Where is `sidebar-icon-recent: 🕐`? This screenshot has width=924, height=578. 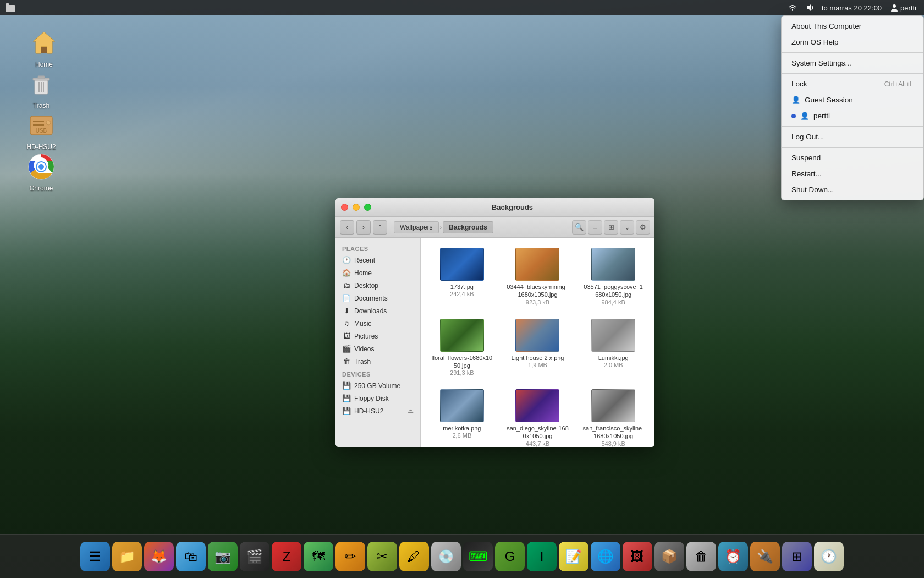
sidebar-icon-recent: 🕐 is located at coordinates (346, 260).